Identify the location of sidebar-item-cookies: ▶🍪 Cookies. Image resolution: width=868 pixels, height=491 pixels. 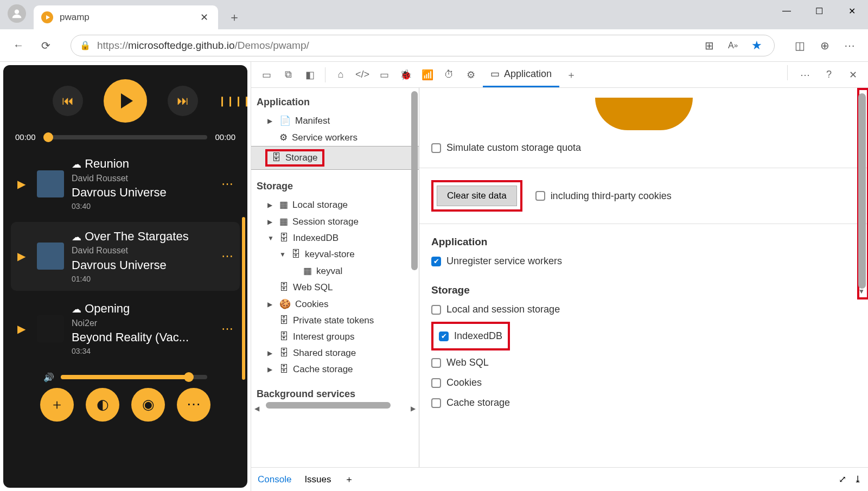
(335, 304).